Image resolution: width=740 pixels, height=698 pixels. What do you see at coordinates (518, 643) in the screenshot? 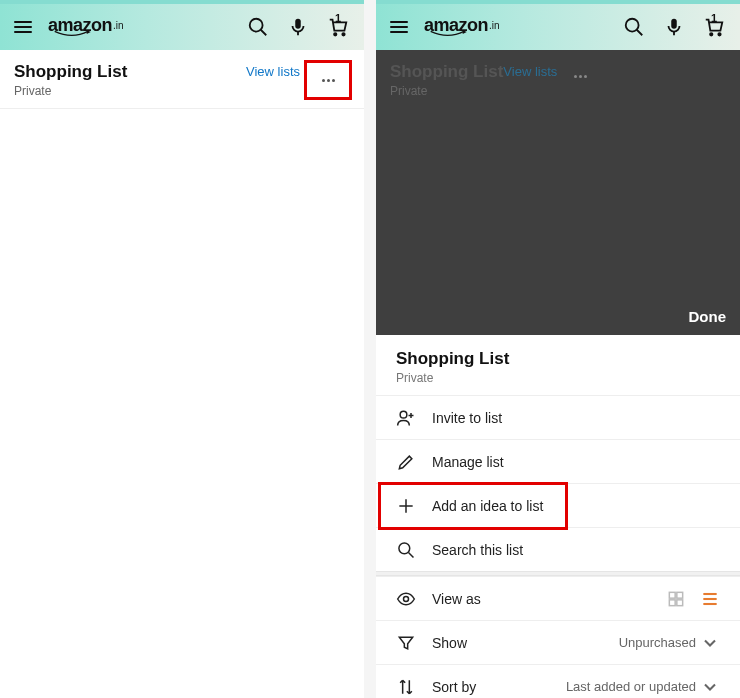
I see `show-label: Show` at bounding box center [518, 643].